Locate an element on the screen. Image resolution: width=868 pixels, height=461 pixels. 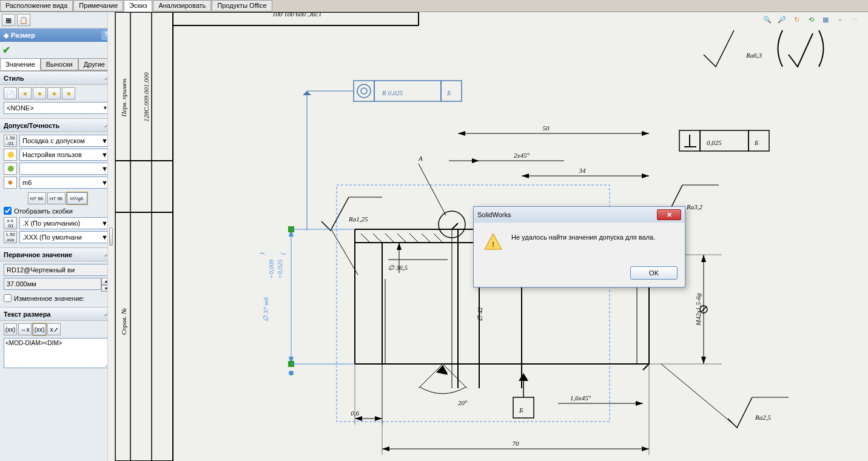
tab-analyze: Анализировать is located at coordinates (182, 6).